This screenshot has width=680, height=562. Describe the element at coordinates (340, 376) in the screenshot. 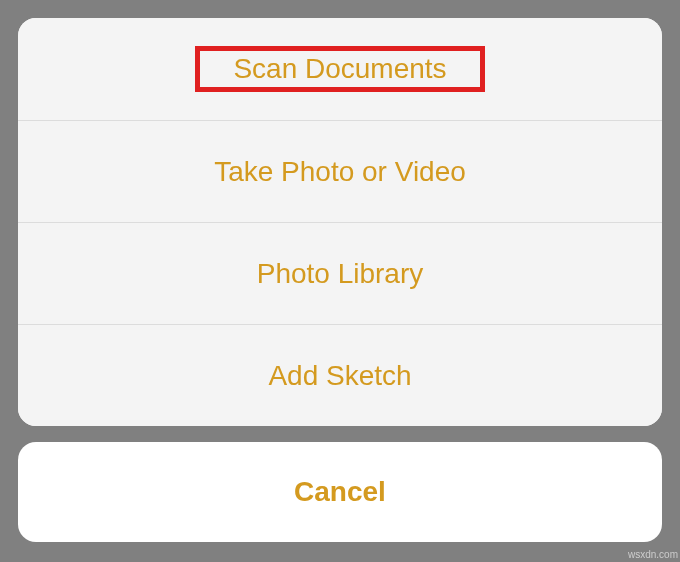

I see `option-label: Add Sketch` at that location.